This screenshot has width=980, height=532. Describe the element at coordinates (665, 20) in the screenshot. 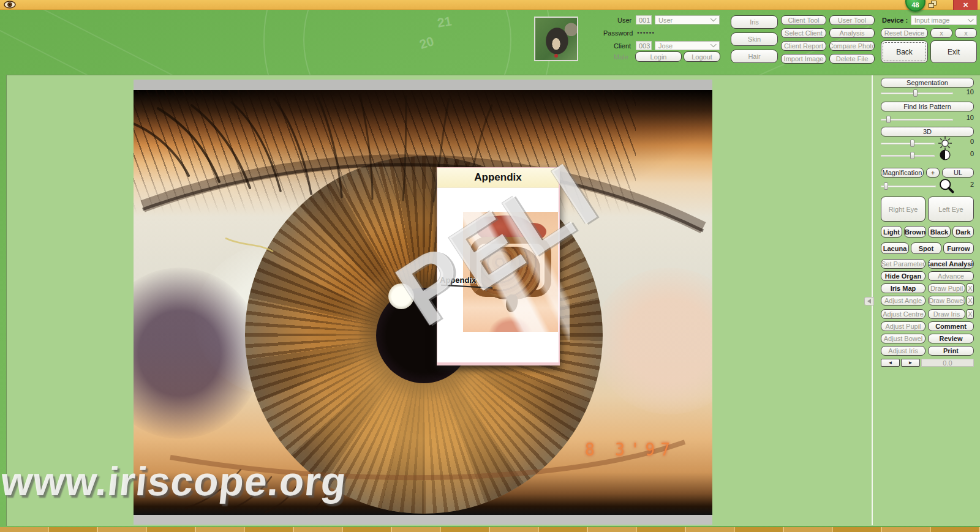

I see `user-dropdown-value: User` at that location.